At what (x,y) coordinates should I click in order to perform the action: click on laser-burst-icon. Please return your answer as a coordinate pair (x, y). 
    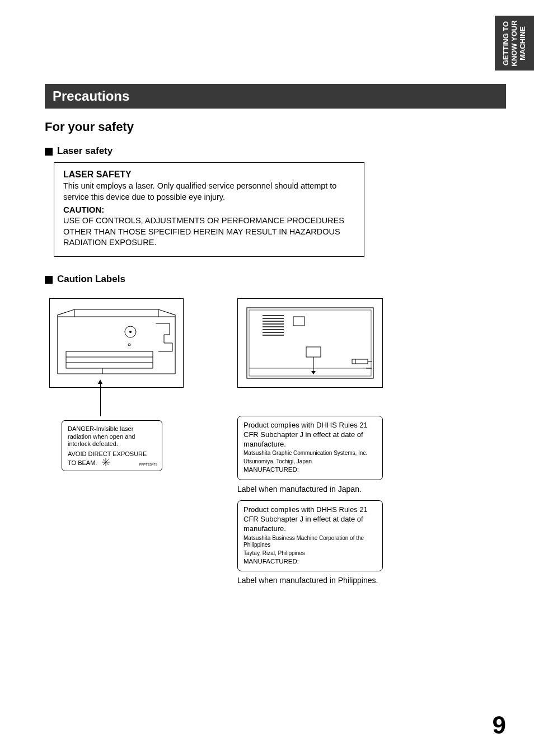
    Looking at the image, I should click on (106, 462).